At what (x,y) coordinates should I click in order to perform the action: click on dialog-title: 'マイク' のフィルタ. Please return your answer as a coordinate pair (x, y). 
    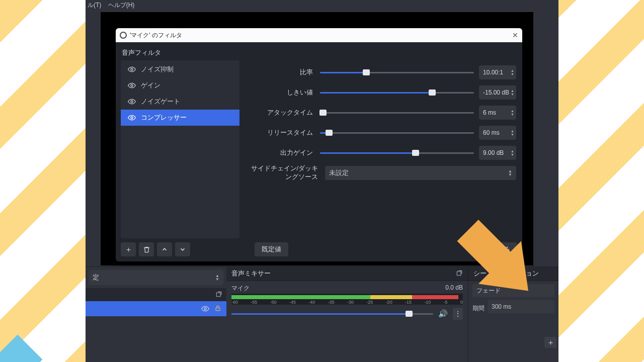
    Looking at the image, I should click on (156, 35).